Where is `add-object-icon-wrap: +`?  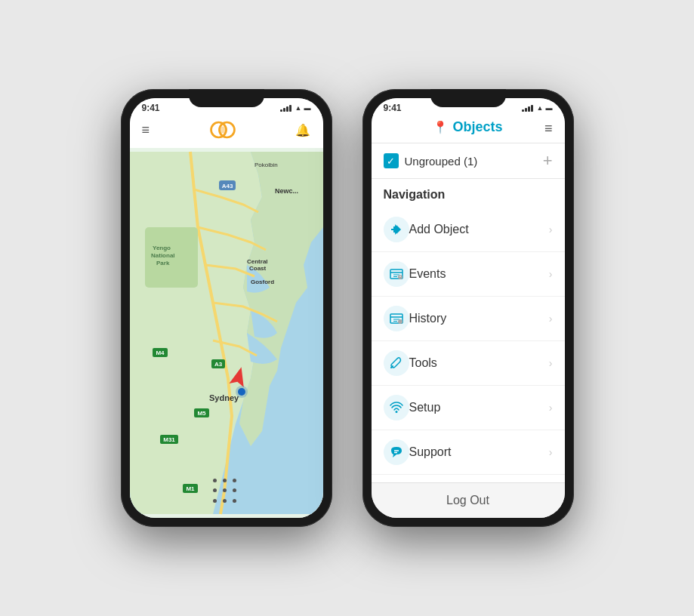
add-object-icon-wrap: + is located at coordinates (396, 229).